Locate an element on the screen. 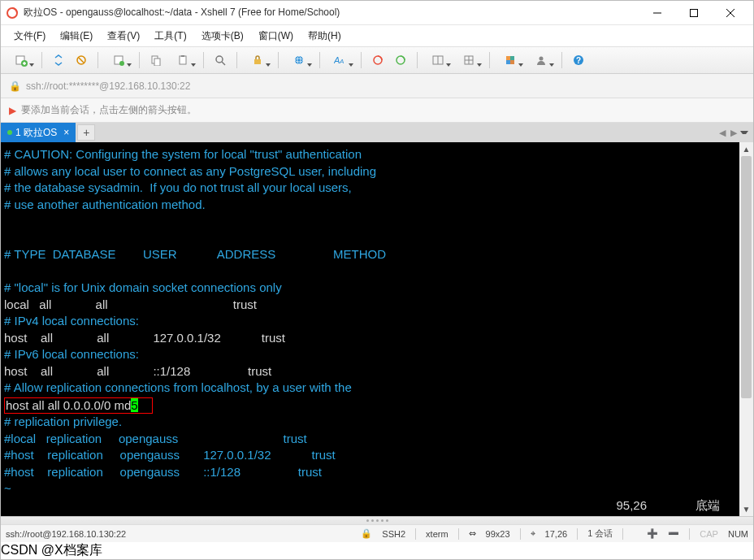  paste-button is located at coordinates (183, 60).